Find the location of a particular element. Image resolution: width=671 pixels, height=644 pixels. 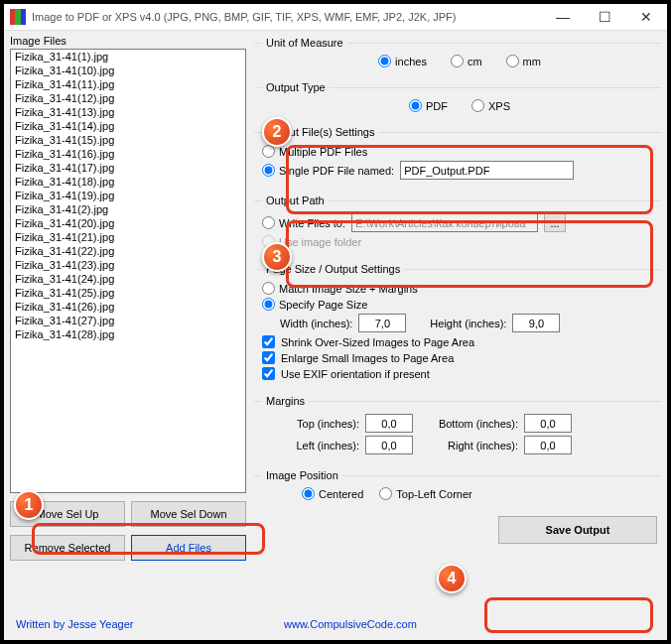

width-input is located at coordinates (382, 323).